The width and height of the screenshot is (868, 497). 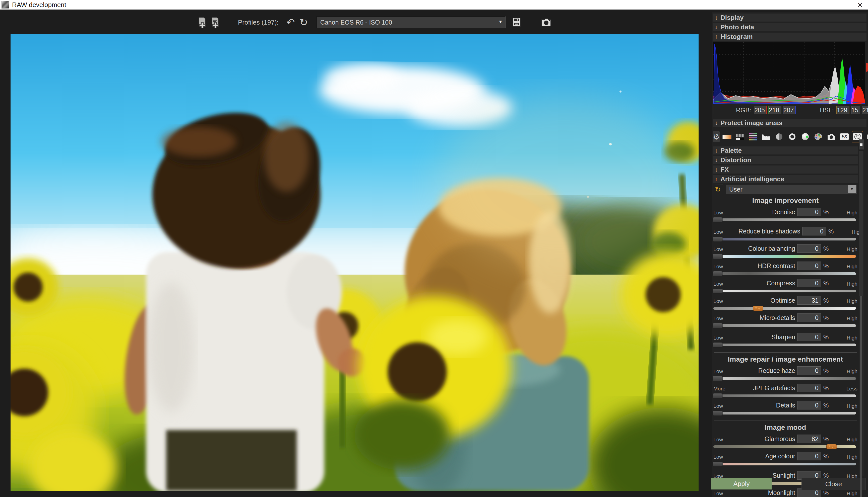 What do you see at coordinates (304, 22) in the screenshot?
I see `redo-button: ↻` at bounding box center [304, 22].